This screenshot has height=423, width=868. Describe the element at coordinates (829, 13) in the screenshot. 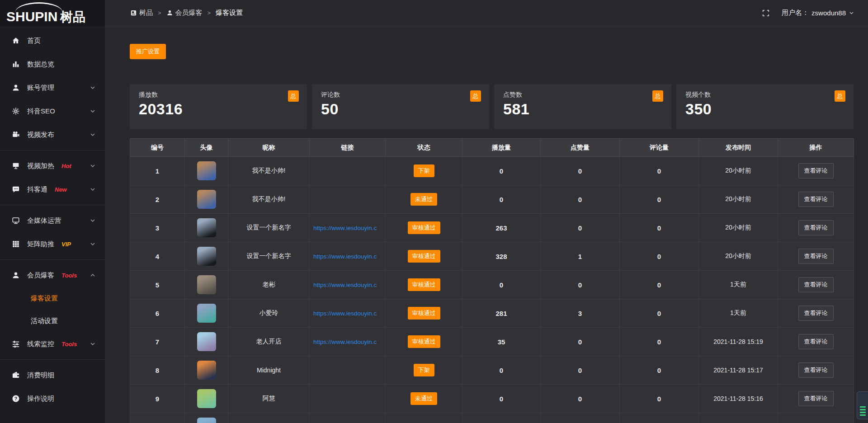

I see `username-value: zswodun88` at that location.